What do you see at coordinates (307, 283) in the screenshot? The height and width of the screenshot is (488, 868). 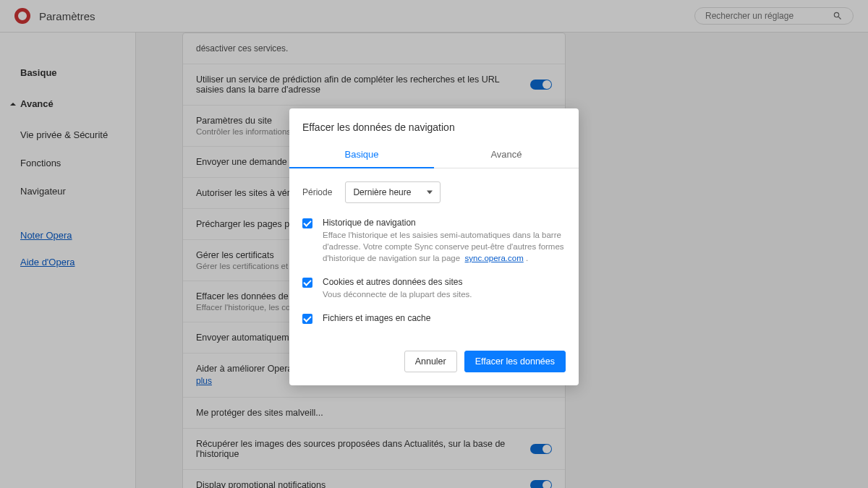 I see `checkbox-cookies` at bounding box center [307, 283].